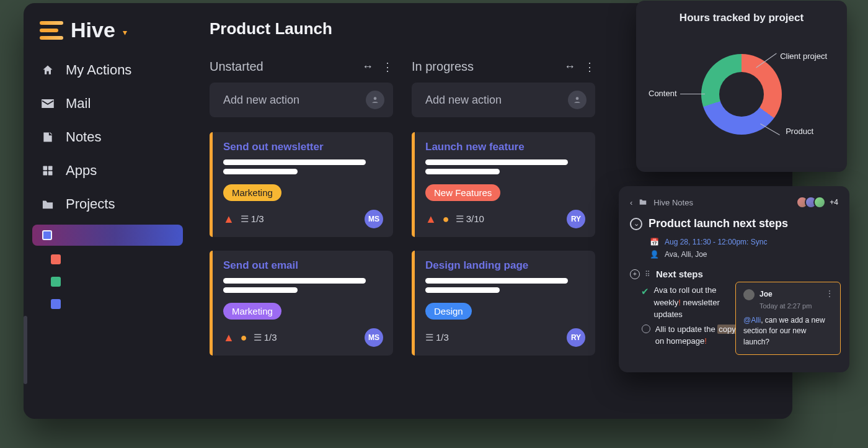  What do you see at coordinates (107, 171) in the screenshot?
I see `nav-apps: Apps` at bounding box center [107, 171].